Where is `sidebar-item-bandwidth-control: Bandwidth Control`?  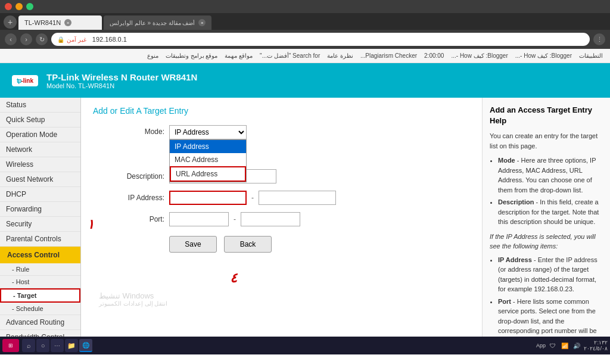
sidebar-item-bandwidth-control: Bandwidth Control is located at coordinates (41, 334).